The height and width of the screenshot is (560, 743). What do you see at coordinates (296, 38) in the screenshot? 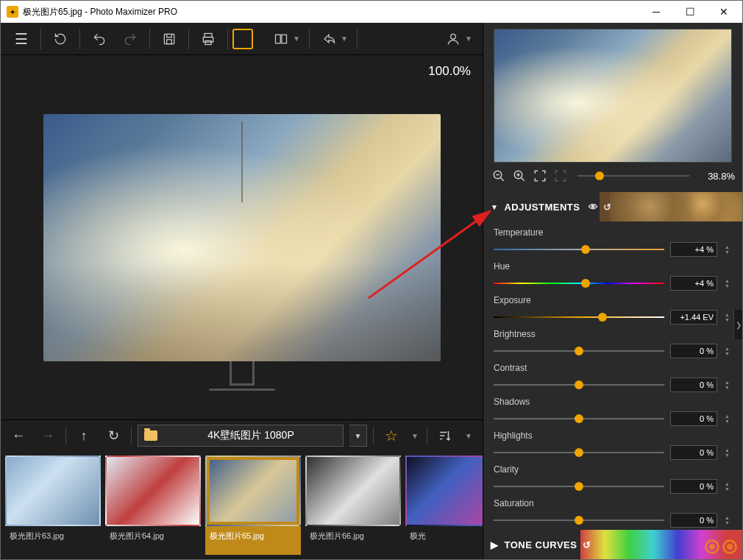
I see `view-compare-dropdown: ▼` at bounding box center [296, 38].